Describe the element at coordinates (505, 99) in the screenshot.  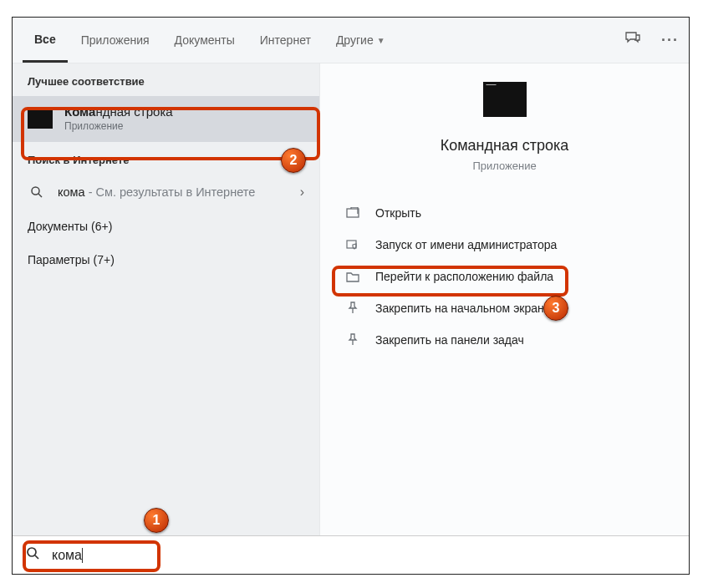
I see `cmd-icon-large` at that location.